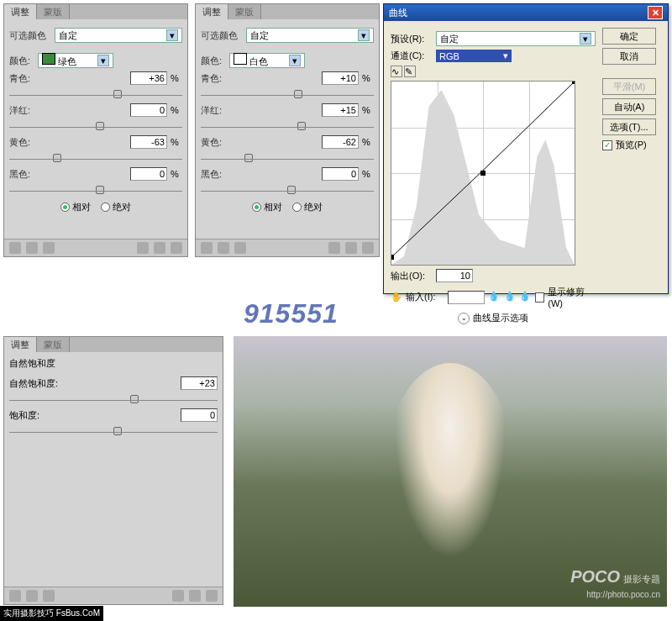 This screenshot has width=672, height=621. Describe the element at coordinates (412, 276) in the screenshot. I see `output-label: 输出(O):` at that location.